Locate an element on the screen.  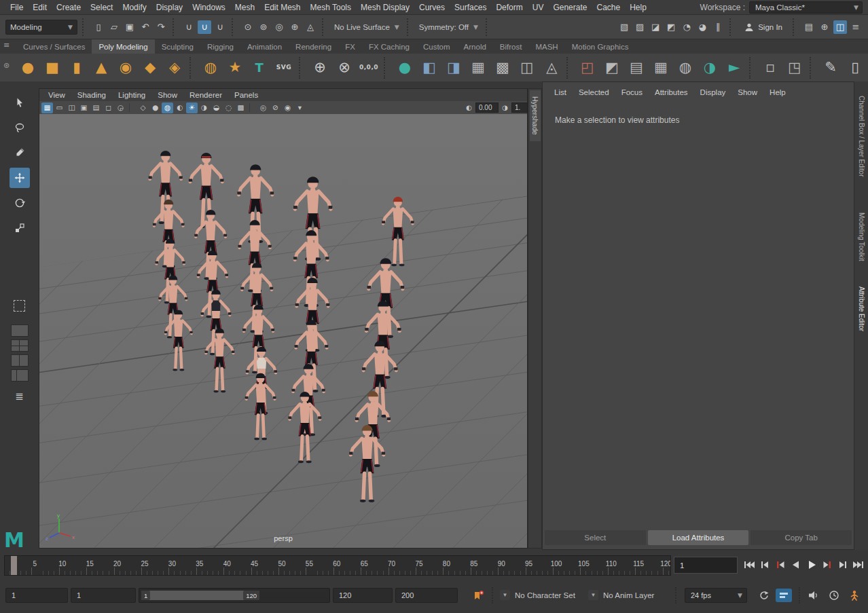
wireframe-icon: ◇ is located at coordinates (143, 108).